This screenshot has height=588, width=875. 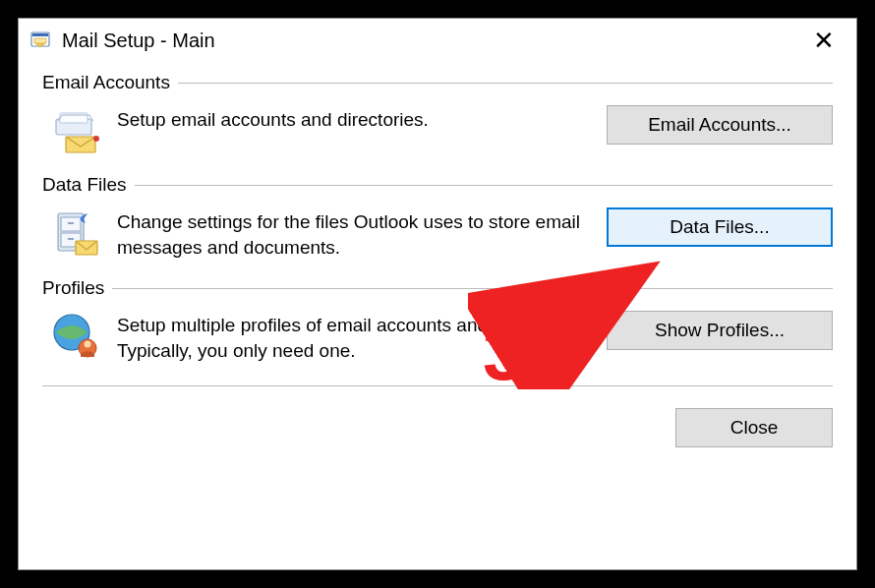 What do you see at coordinates (354, 234) in the screenshot?
I see `group-desc-datafiles: Change settings for the files Outlook us…` at bounding box center [354, 234].